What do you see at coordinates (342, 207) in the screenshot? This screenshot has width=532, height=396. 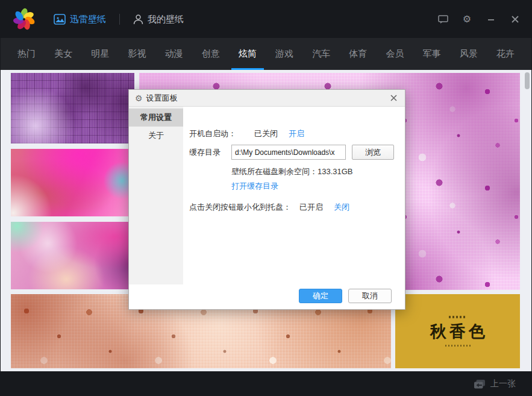 I see `tray-disable-link: 关闭` at bounding box center [342, 207].